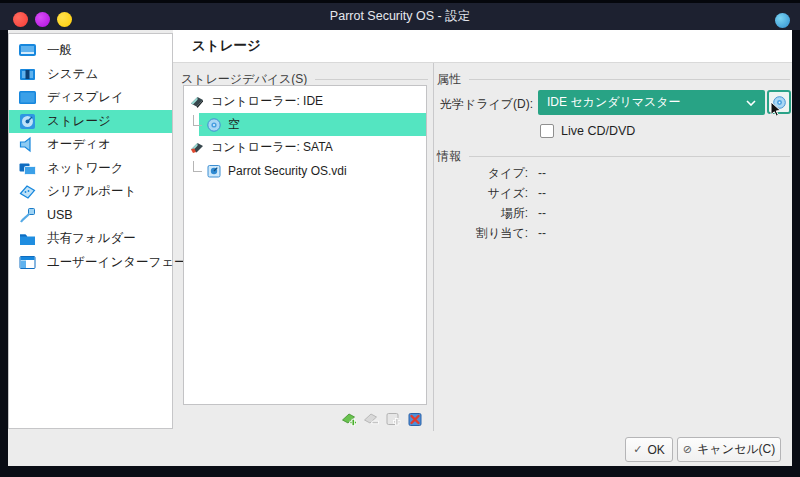  I want to click on page-title: ストレージ, so click(226, 46).